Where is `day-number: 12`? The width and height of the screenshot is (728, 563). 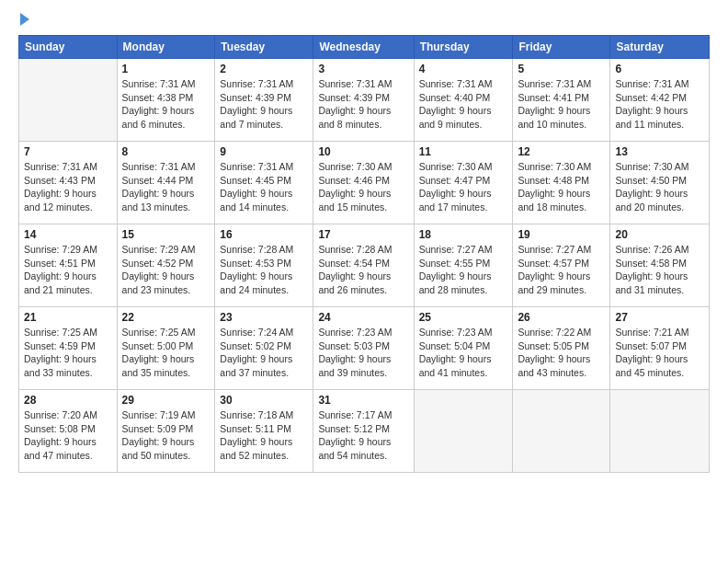
day-number: 12 is located at coordinates (561, 152).